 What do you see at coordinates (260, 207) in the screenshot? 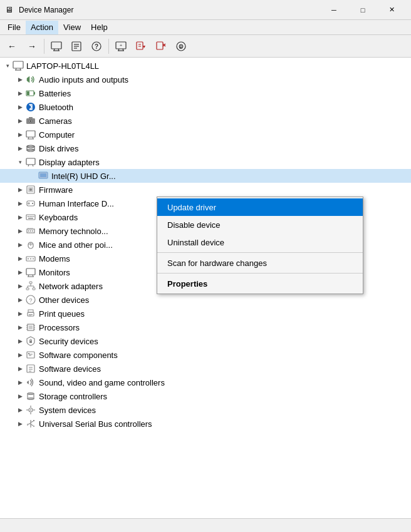
I see `context-menu-update: Update driver` at bounding box center [260, 207].